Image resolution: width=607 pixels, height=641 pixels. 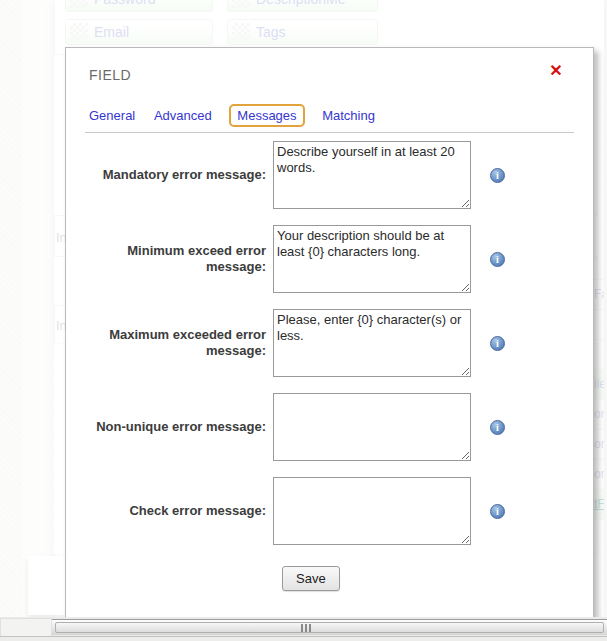 I want to click on form-row-nonunique: Non-unique error message: i, so click(x=330, y=427).